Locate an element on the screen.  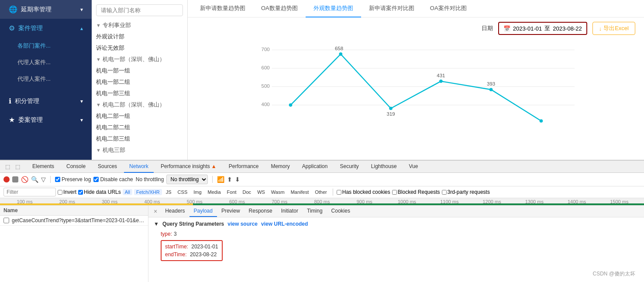
details-tab-initiator: Initiator is located at coordinates (290, 211).